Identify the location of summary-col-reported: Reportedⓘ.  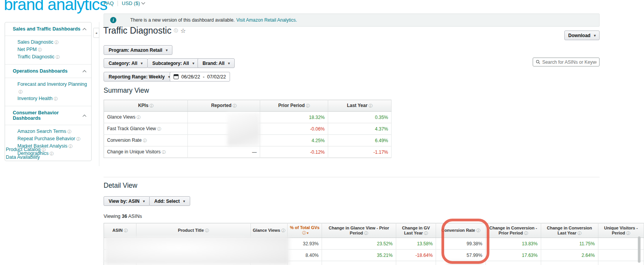
(224, 106).